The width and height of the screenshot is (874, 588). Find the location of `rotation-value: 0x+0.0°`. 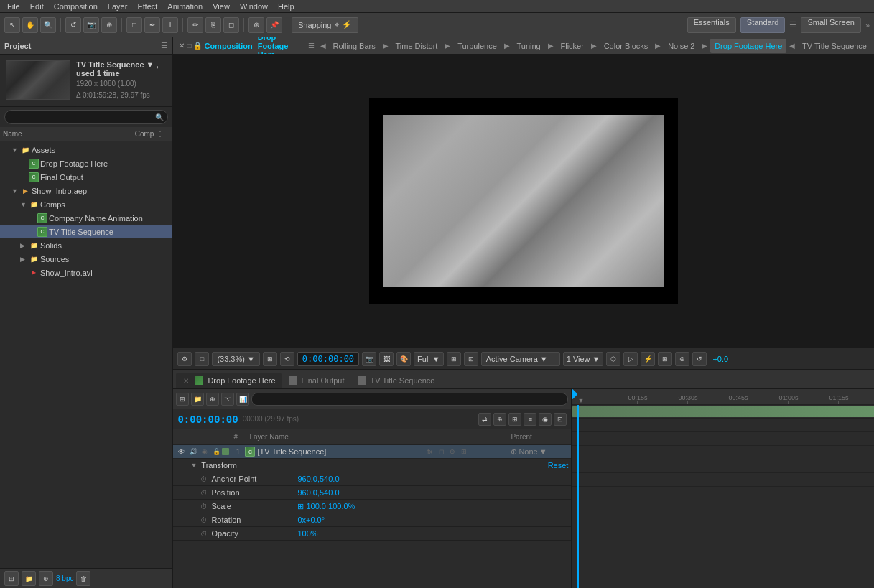

rotation-value: 0x+0.0° is located at coordinates (432, 520).